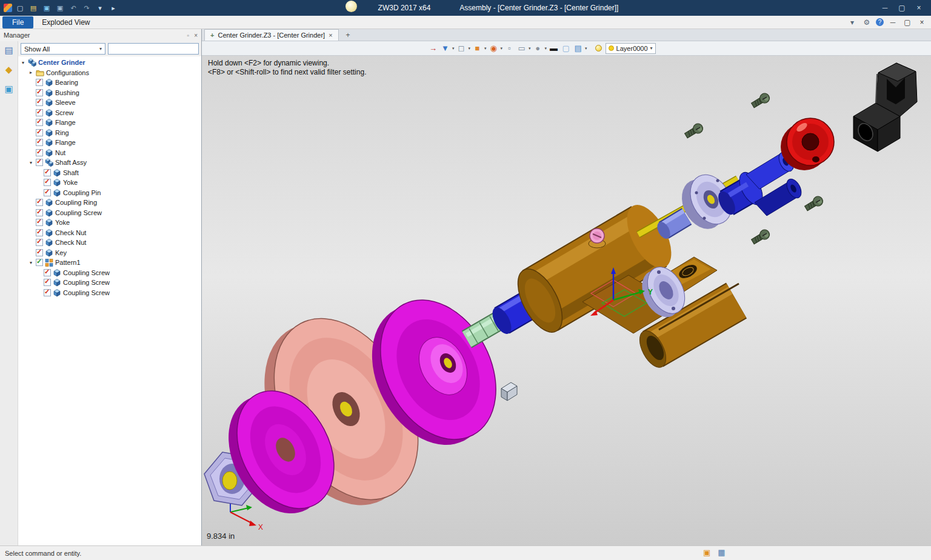  I want to click on align-views-icon: ▭, so click(521, 48).